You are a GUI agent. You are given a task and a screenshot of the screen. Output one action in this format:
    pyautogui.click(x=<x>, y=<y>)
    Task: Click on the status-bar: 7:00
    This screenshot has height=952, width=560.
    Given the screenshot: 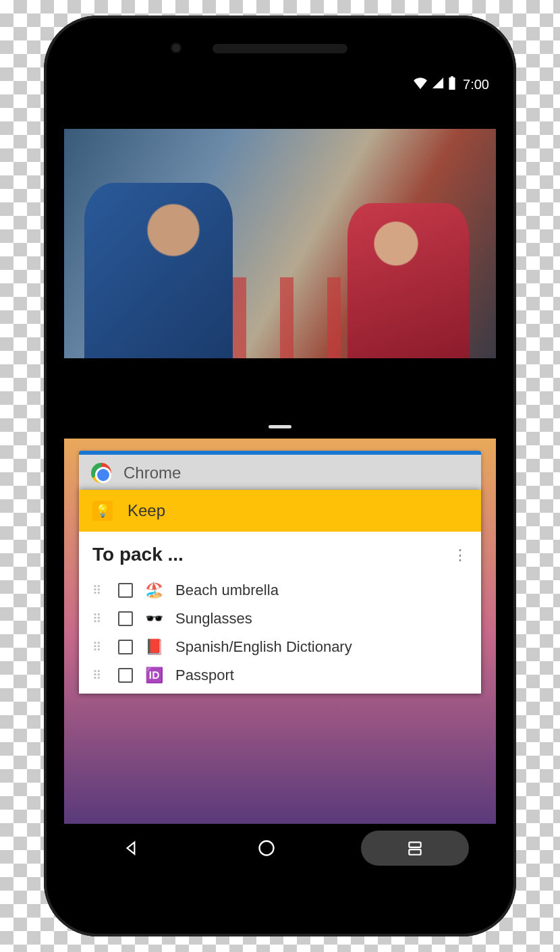 What is the action you would take?
    pyautogui.click(x=280, y=84)
    